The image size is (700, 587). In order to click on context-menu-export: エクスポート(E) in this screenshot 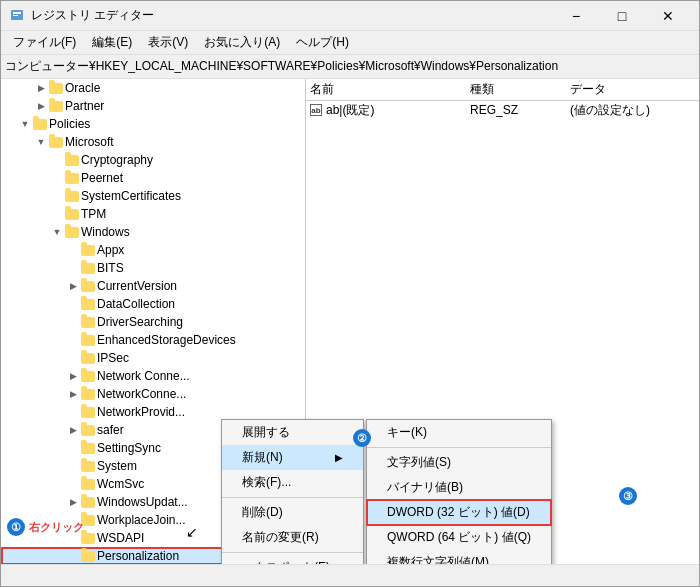, I will do `click(292, 560)`.